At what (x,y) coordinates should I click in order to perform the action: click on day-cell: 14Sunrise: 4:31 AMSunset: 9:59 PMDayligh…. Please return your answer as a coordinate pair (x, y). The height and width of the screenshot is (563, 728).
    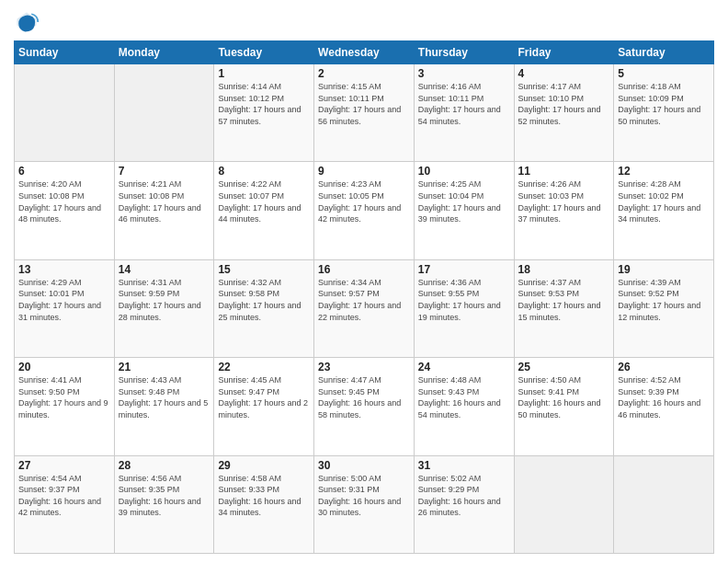
    Looking at the image, I should click on (164, 308).